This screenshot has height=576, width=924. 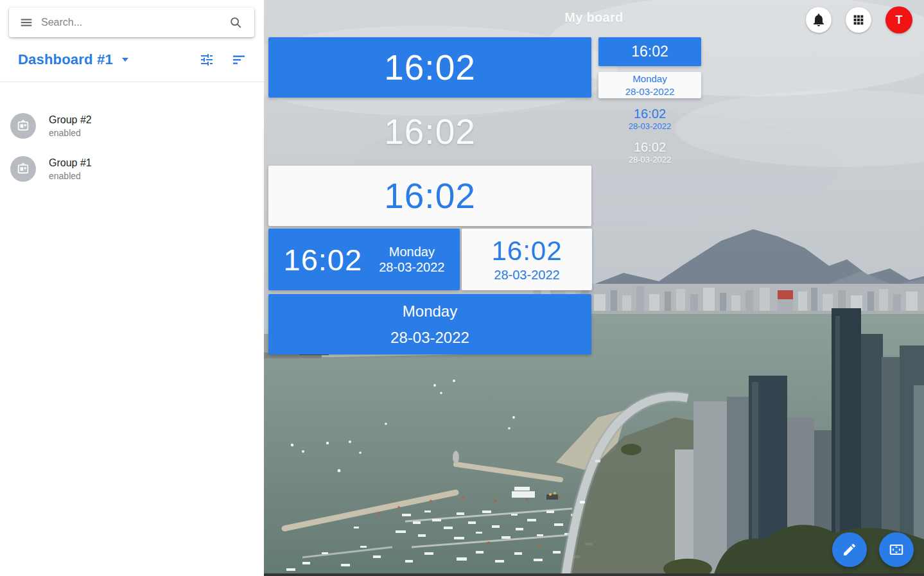 I want to click on widget-time-overlay: 16:02, so click(x=430, y=132).